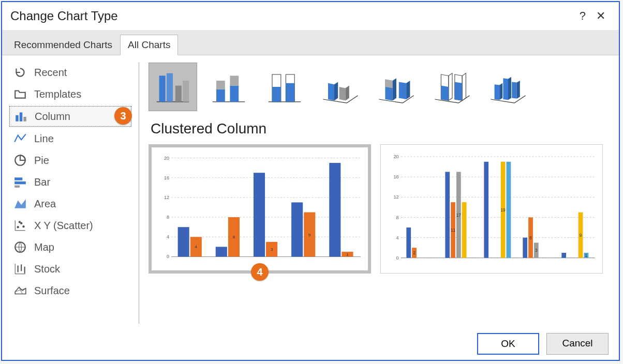 The image size is (623, 364). Describe the element at coordinates (70, 72) in the screenshot. I see `sidebar-item-recent: Recent` at that location.